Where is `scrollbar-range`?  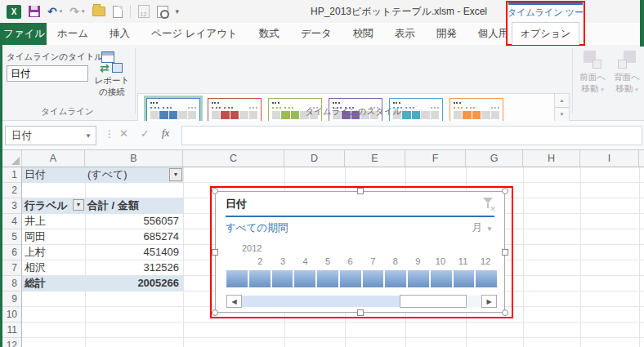 scrollbar-range is located at coordinates (320, 301).